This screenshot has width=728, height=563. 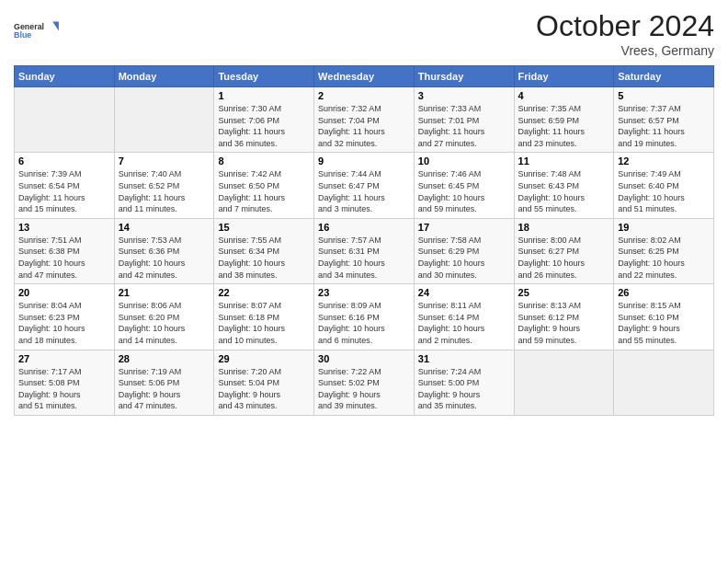 What do you see at coordinates (463, 77) in the screenshot?
I see `day-header-thursday: Thursday` at bounding box center [463, 77].